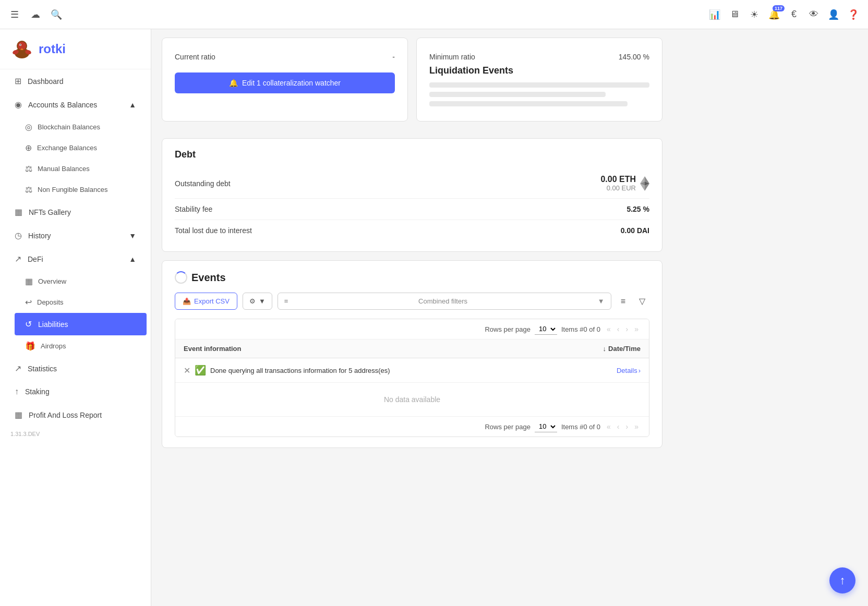 This screenshot has height=606, width=868. Describe the element at coordinates (75, 104) in the screenshot. I see `sidebar-group-accounts: ◉ Accounts & Balances ▲` at that location.